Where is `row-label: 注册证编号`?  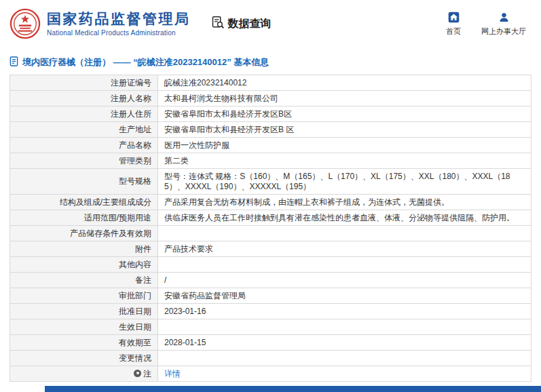
row-label: 注册证编号 is located at coordinates (84, 83).